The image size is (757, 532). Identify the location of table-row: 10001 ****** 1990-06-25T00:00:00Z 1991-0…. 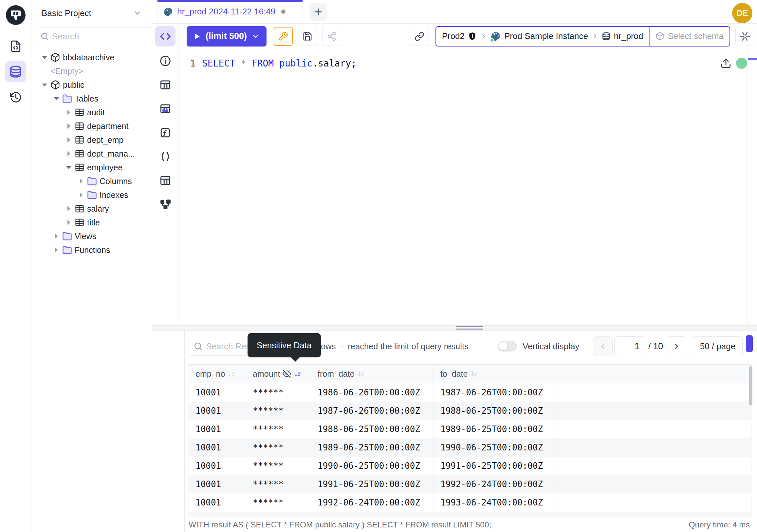
(470, 466).